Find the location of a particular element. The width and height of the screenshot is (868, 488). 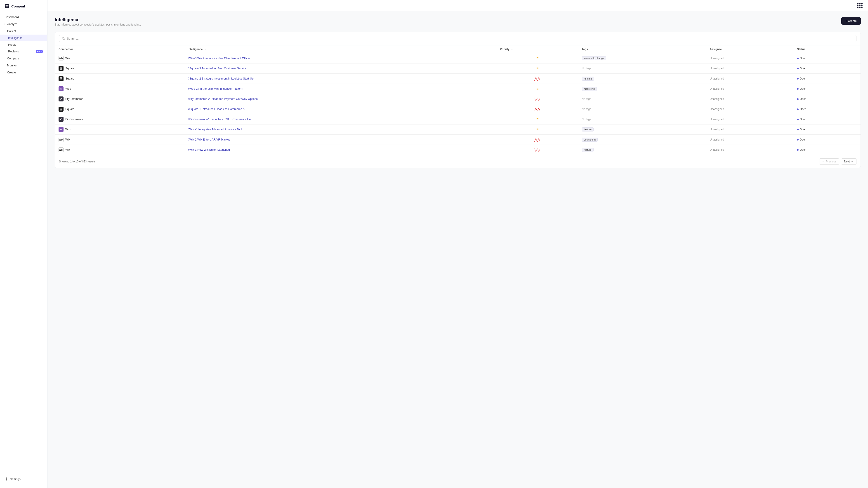

cell-intelligence: #BigCommerce-2 Expanded Payment Gateway … is located at coordinates (340, 99).